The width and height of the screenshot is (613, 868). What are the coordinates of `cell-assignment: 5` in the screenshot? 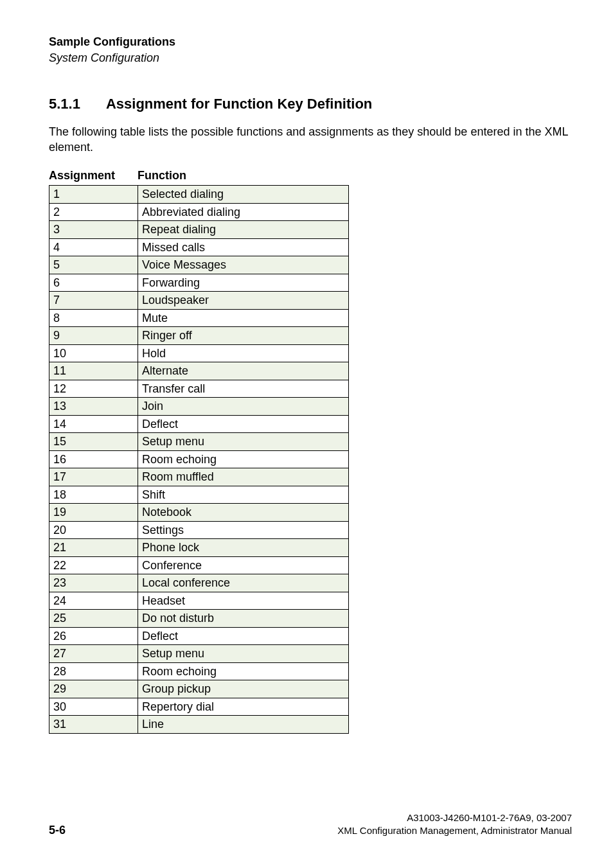 It's located at (94, 265).